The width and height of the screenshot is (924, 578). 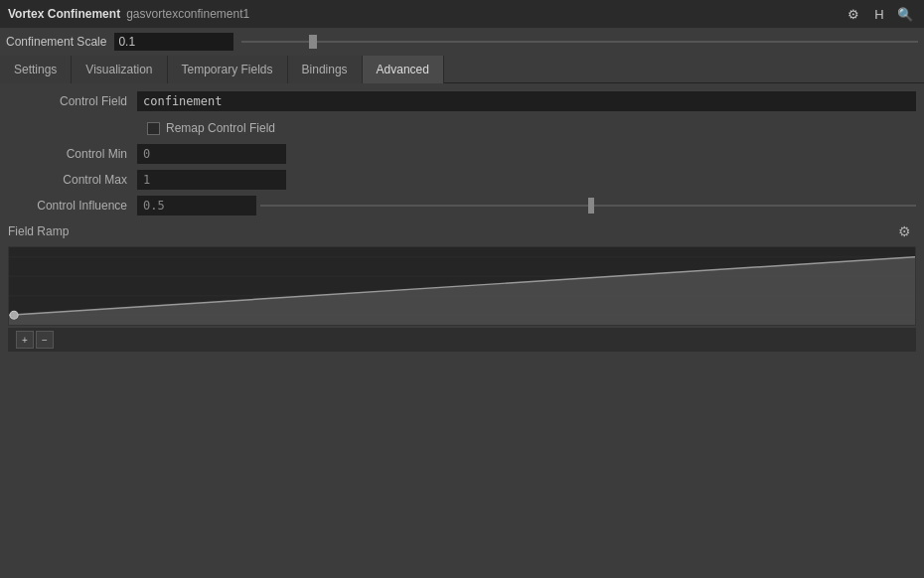 I want to click on tab-temporary-fields: Temporary Fields, so click(x=229, y=70).